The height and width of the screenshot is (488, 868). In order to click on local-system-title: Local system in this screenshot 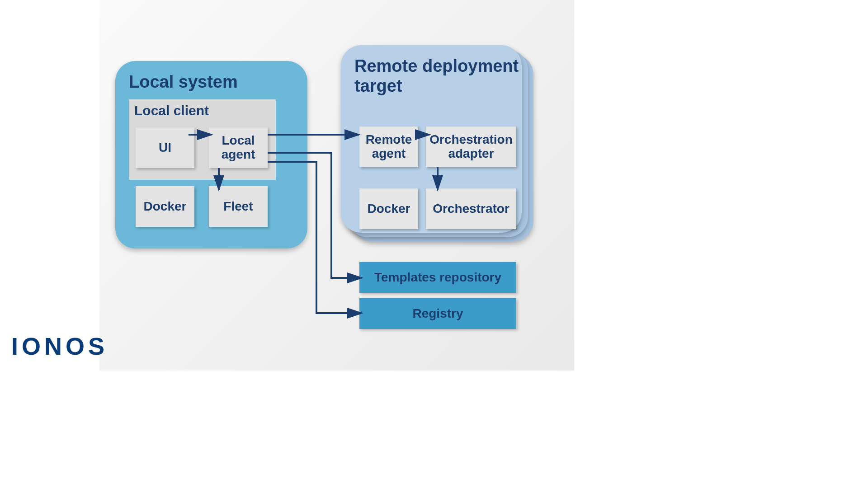, I will do `click(184, 82)`.